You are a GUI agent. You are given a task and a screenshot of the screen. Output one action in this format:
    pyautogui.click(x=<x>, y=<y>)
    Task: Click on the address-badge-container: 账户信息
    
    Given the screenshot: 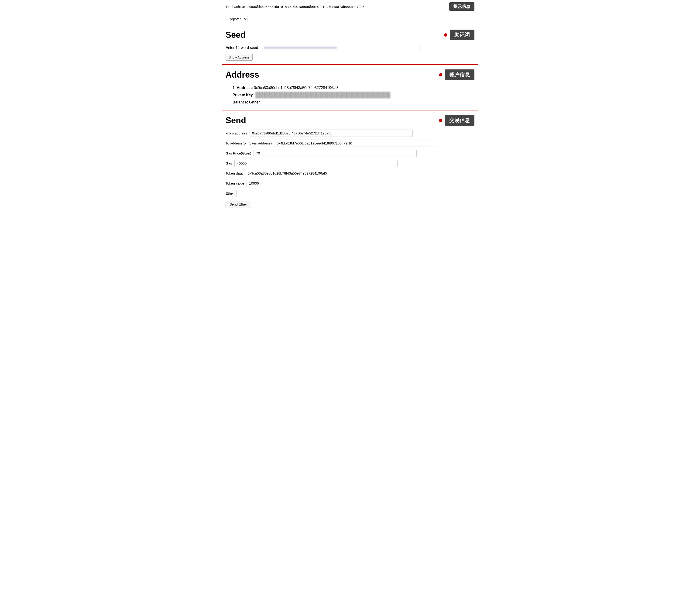 What is the action you would take?
    pyautogui.click(x=457, y=75)
    